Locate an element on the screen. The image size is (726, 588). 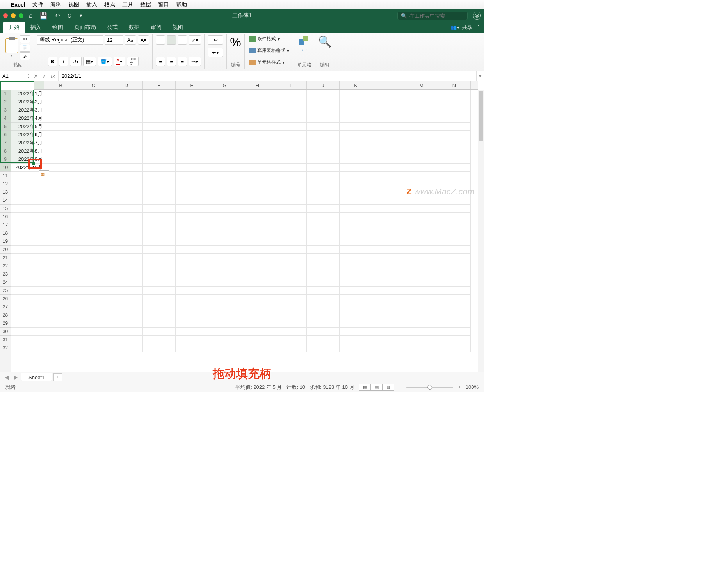
row-header: 20 is located at coordinates (5, 250).